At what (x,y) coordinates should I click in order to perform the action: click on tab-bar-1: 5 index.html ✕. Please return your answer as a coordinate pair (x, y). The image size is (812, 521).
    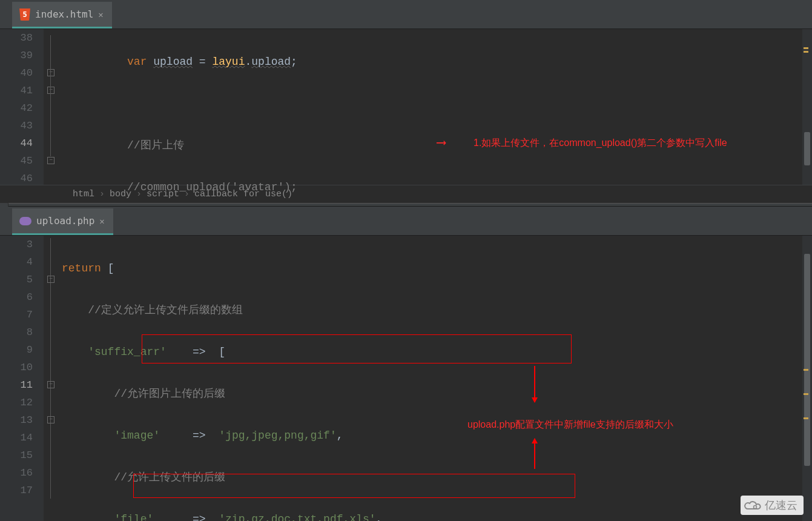
    Looking at the image, I should click on (406, 15).